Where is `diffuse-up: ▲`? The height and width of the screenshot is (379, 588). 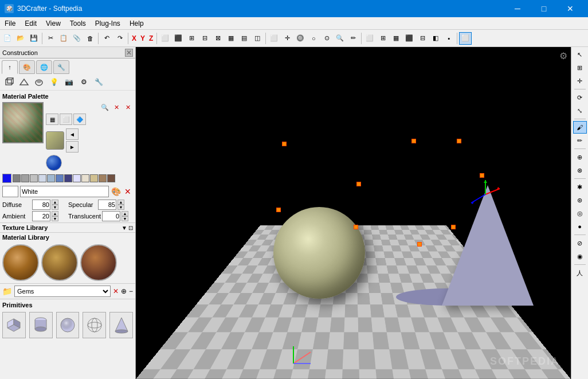
diffuse-up: ▲ is located at coordinates (55, 202).